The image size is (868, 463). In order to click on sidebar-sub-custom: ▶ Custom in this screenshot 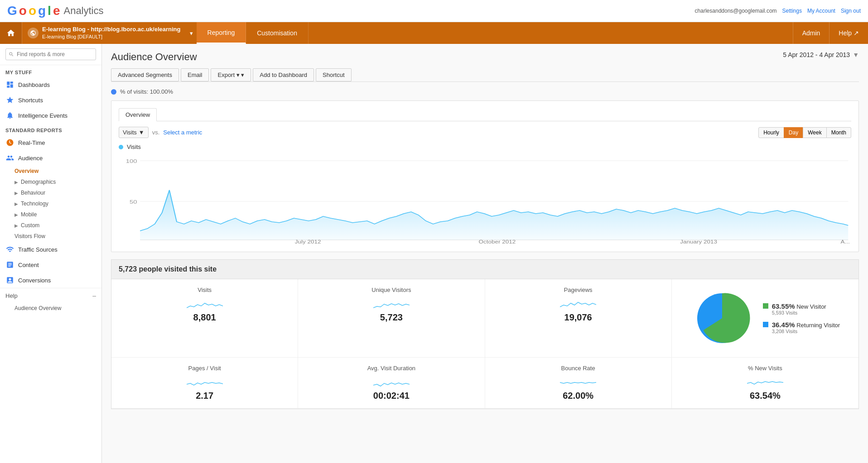, I will do `click(51, 225)`.